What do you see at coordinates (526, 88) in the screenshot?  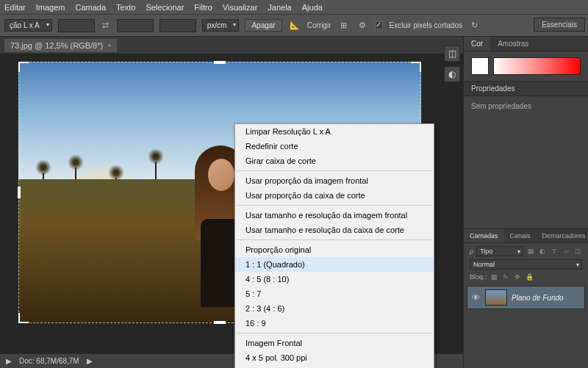 I see `properties-header: Propriedades` at bounding box center [526, 88].